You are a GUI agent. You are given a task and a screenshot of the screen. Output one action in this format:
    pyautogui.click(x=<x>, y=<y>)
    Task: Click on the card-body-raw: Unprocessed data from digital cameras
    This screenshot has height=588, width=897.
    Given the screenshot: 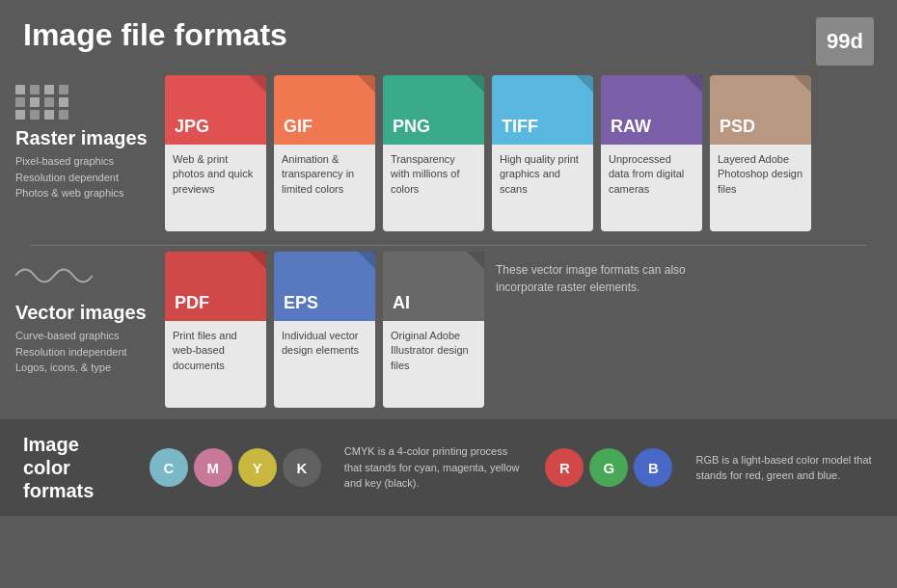 What is the action you would take?
    pyautogui.click(x=652, y=188)
    